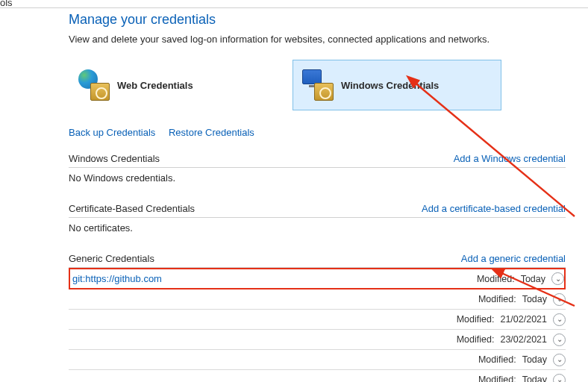  Describe the element at coordinates (114, 158) in the screenshot. I see `section-title-windows: Windows Credentials` at that location.